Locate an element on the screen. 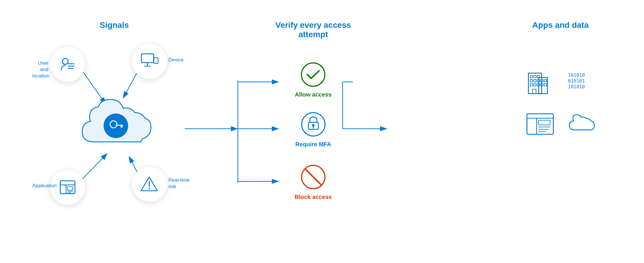 This screenshot has height=263, width=644. signals-title: Signals is located at coordinates (114, 25).